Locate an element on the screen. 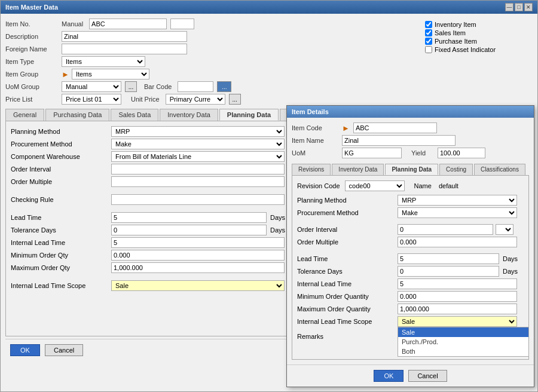 The width and height of the screenshot is (538, 392). foreign-name-input is located at coordinates (124, 49).